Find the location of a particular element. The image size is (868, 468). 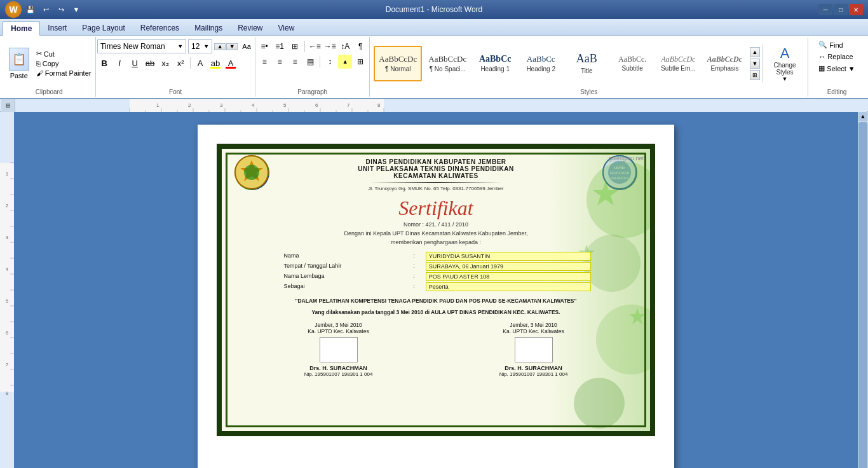

style-normal-button: AaBbCcDc ¶ Normal is located at coordinates (398, 64).